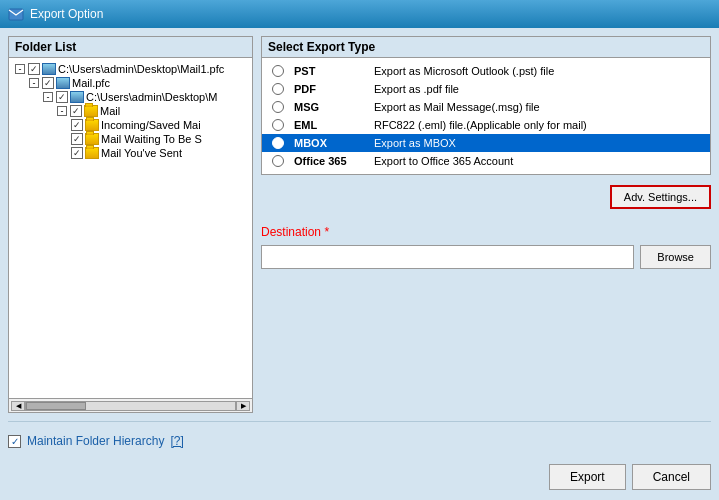 The height and width of the screenshot is (500, 719). What do you see at coordinates (92, 153) in the screenshot?
I see `folder-icon-sent` at bounding box center [92, 153].